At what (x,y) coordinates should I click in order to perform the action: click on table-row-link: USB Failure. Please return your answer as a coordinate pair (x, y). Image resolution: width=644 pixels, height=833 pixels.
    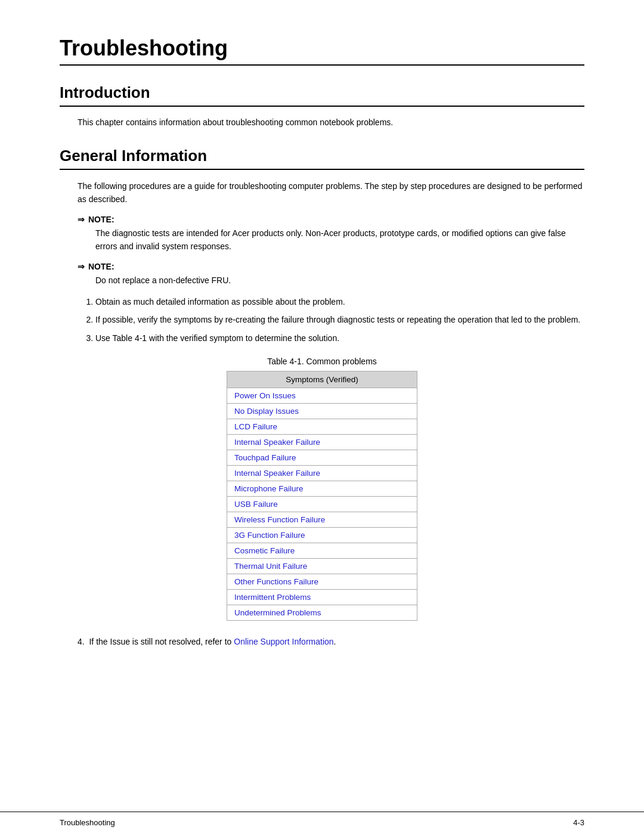
    Looking at the image, I should click on (256, 504).